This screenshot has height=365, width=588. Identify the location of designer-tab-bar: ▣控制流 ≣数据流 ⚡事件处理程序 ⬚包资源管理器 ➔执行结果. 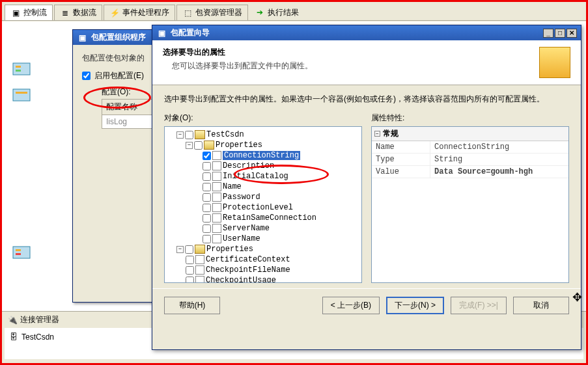
(294, 12).